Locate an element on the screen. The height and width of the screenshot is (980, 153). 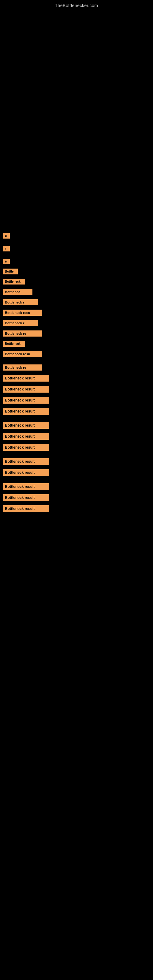
bottleneck-label: Bottlenec is located at coordinates (18, 292).